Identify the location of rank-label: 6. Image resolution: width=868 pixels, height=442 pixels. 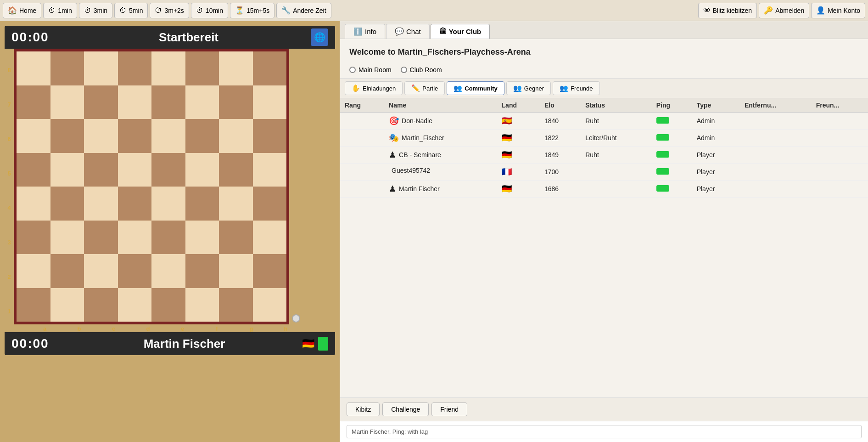
(9, 139).